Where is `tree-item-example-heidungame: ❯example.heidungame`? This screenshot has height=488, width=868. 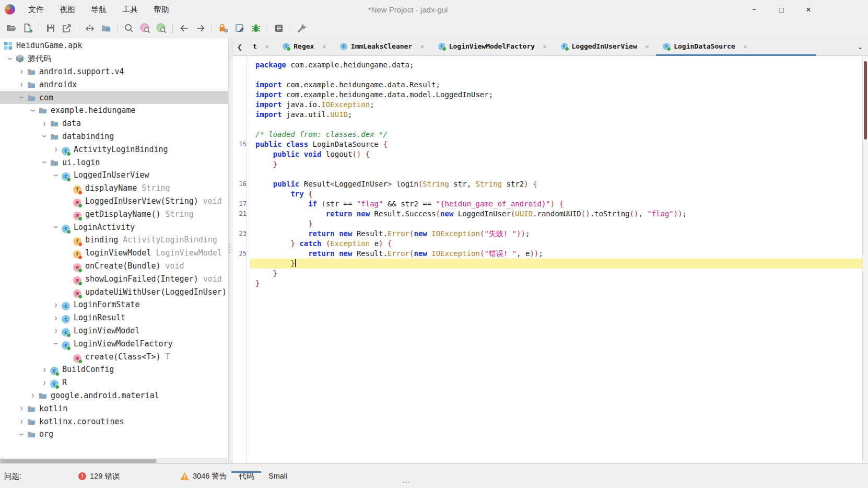 tree-item-example-heidungame: ❯example.heidungame is located at coordinates (114, 111).